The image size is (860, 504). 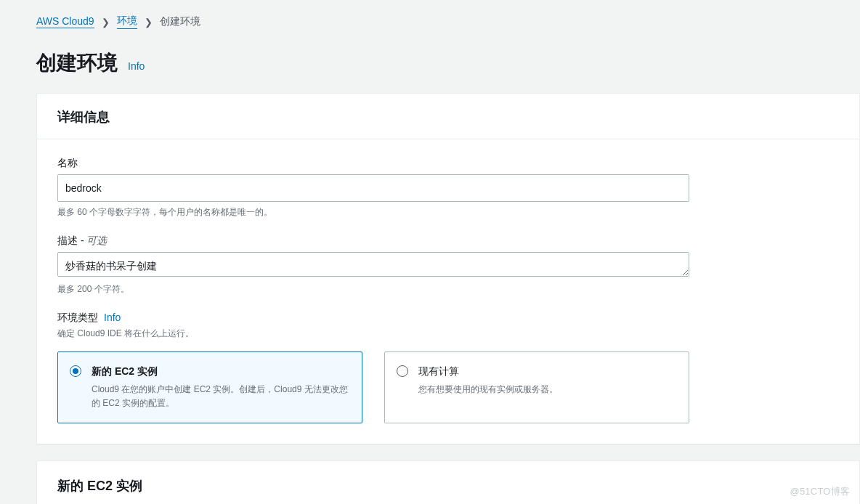 I want to click on tile-new-ec2-title: 新的 EC2 实例, so click(x=220, y=372).